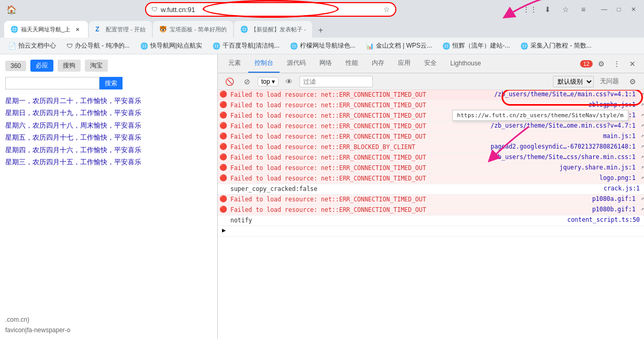 This screenshot has height=339, width=644. I want to click on log-level-select: 默认级别, so click(573, 82).